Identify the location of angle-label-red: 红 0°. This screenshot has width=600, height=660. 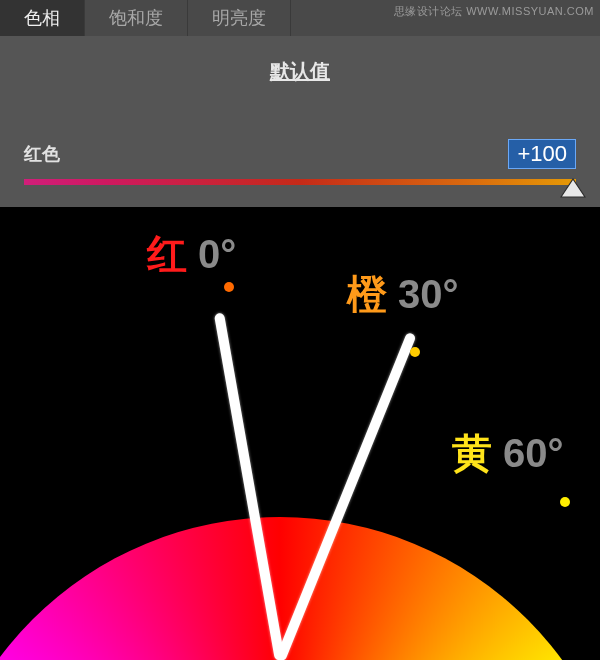
(192, 254).